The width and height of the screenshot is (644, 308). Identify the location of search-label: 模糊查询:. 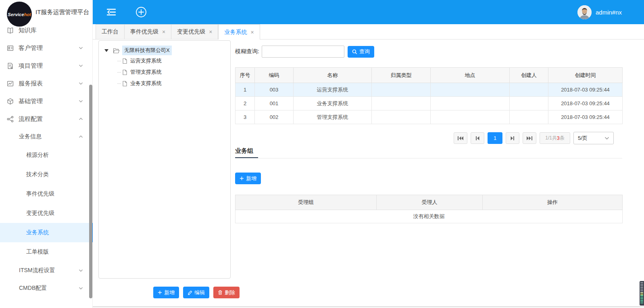
(247, 52).